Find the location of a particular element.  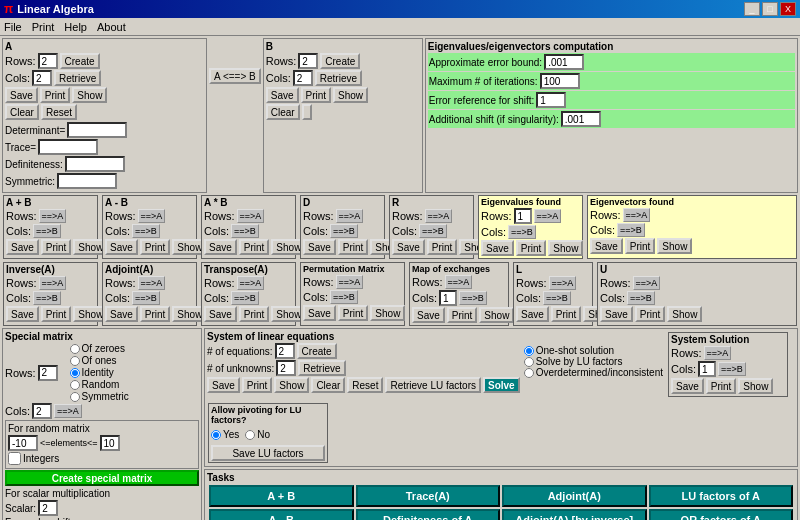

menu-print: Print is located at coordinates (44, 27).